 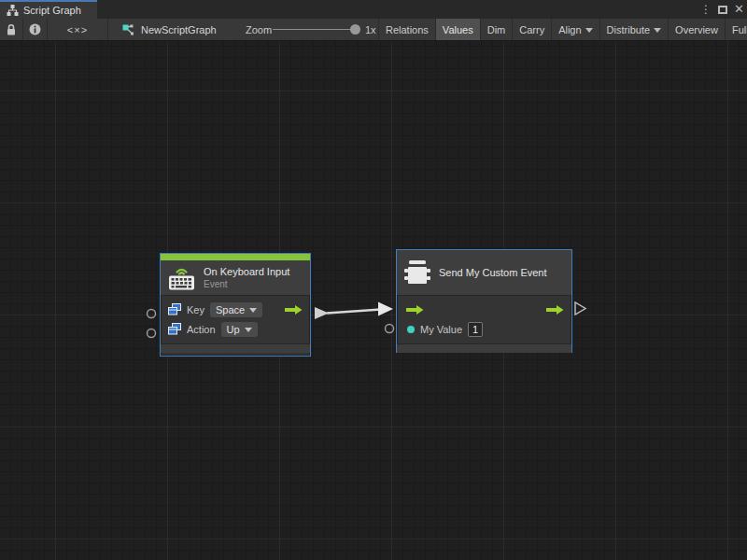 I want to click on info-icon, so click(x=35, y=30).